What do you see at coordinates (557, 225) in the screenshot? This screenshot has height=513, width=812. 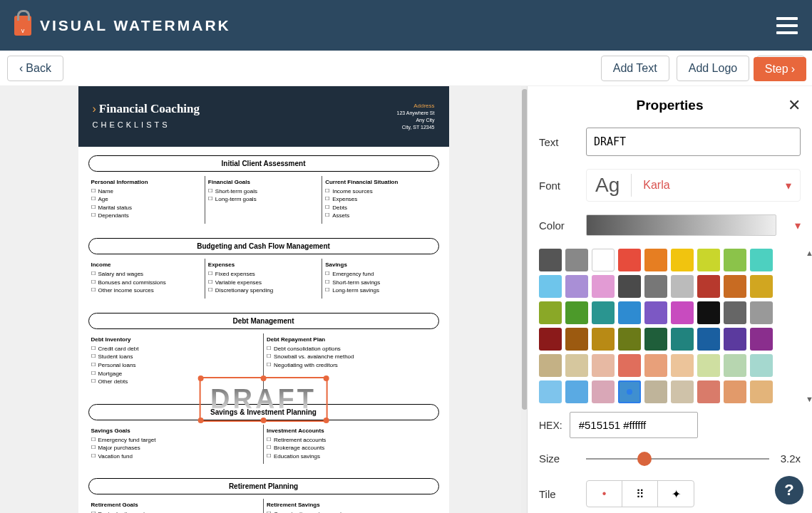 I see `color-label: Color` at bounding box center [557, 225].